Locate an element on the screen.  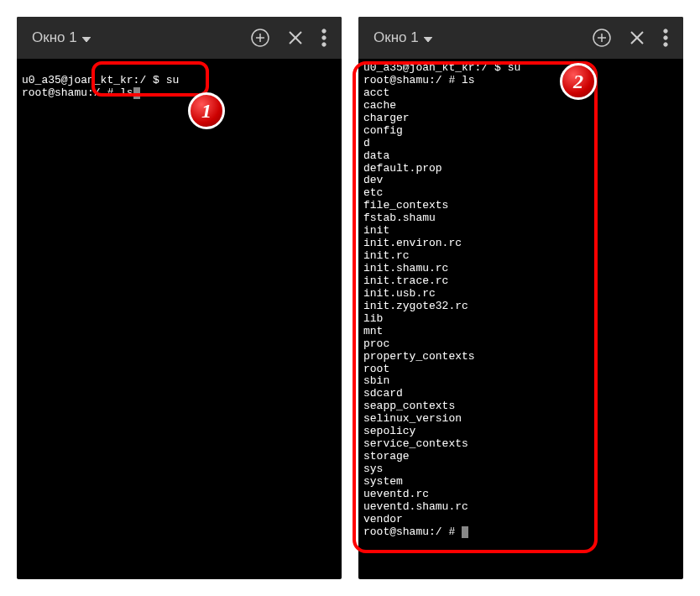
terminal-command: ls is located at coordinates (127, 92).